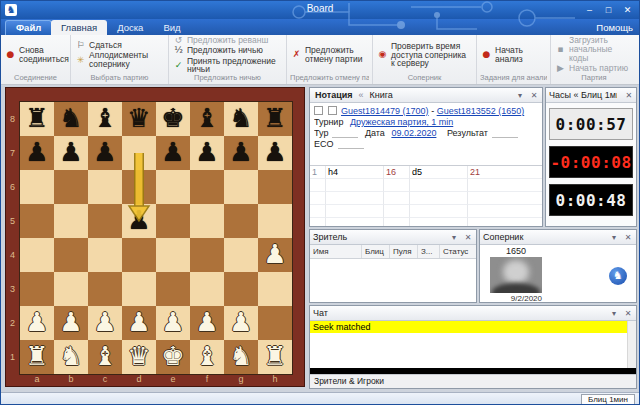 The height and width of the screenshot is (405, 640). Describe the element at coordinates (71, 119) in the screenshot. I see `square-b8: ♞` at that location.